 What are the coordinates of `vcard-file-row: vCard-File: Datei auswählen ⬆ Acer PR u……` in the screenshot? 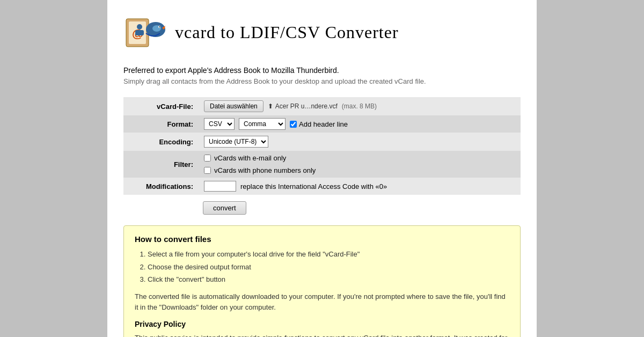 It's located at (322, 106).